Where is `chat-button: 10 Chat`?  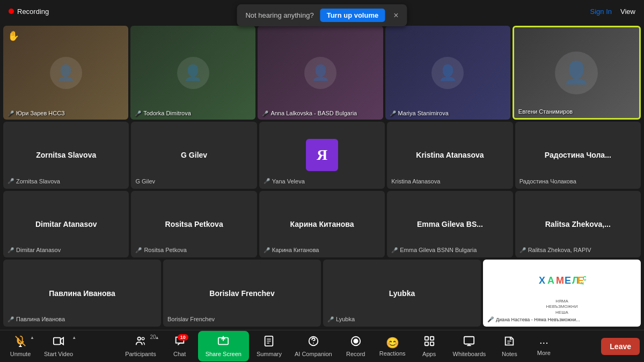
chat-button: 10 Chat is located at coordinates (180, 346).